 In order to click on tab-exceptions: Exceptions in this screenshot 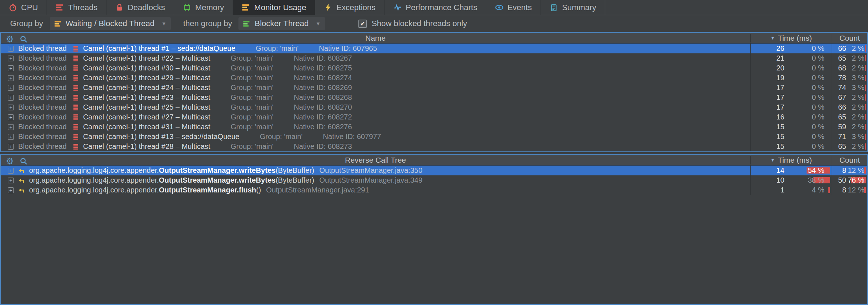, I will do `click(350, 7)`.